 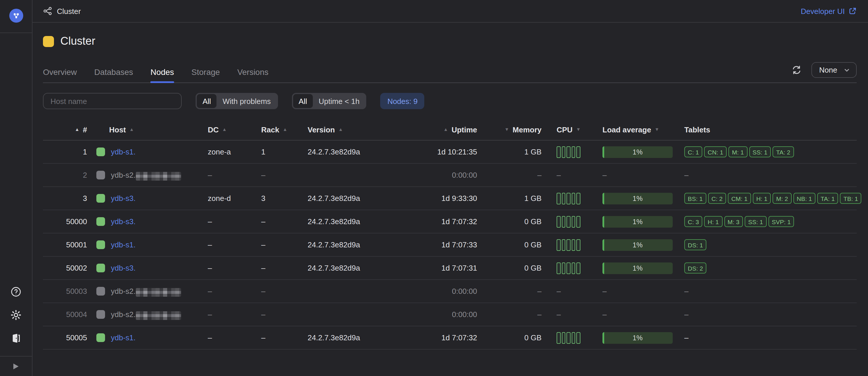 What do you see at coordinates (695, 268) in the screenshot?
I see `tablet-badge: DS: 2` at bounding box center [695, 268].